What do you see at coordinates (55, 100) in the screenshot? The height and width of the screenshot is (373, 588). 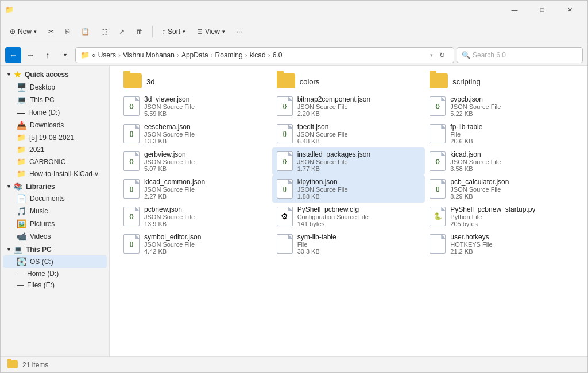 I see `sidebar-item-thispc: 💻 This PC 📌` at bounding box center [55, 100].